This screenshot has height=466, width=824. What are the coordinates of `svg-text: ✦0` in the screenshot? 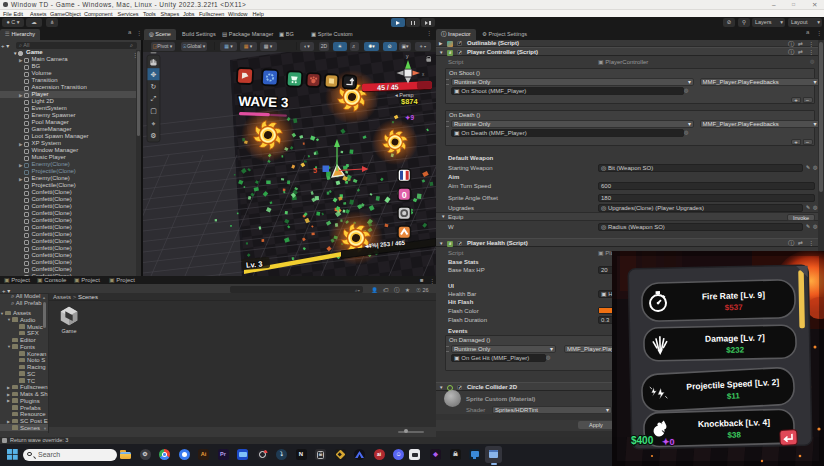 It's located at (668, 442).